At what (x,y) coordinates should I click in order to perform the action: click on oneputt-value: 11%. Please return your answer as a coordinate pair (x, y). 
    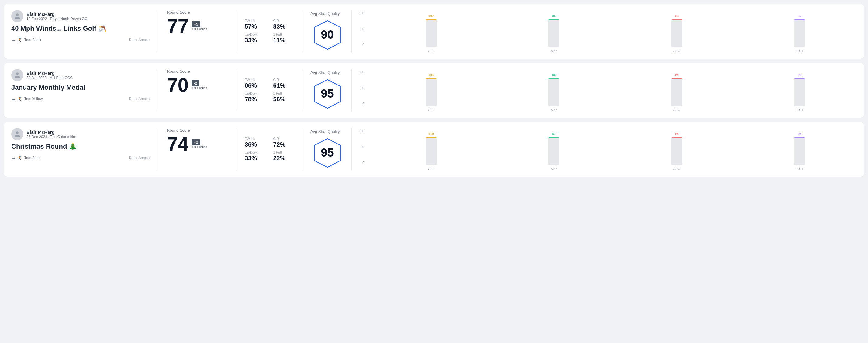
    Looking at the image, I should click on (284, 40).